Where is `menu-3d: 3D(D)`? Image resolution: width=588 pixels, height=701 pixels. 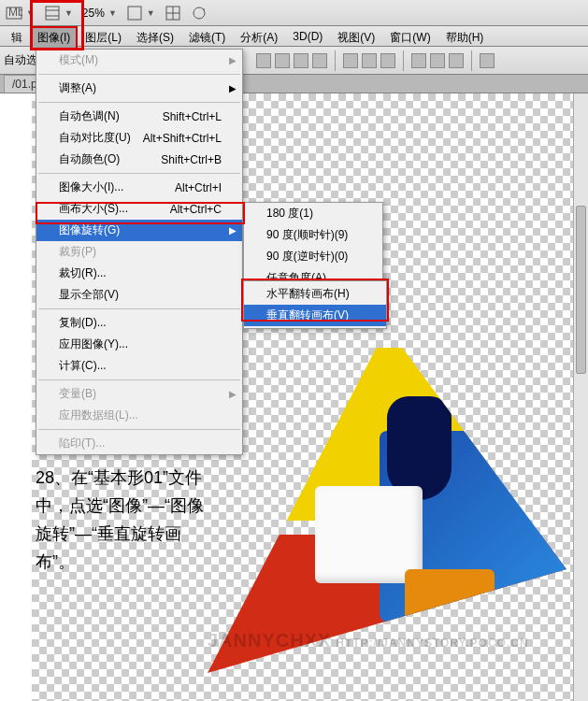
menu-3d: 3D(D) is located at coordinates (308, 36).